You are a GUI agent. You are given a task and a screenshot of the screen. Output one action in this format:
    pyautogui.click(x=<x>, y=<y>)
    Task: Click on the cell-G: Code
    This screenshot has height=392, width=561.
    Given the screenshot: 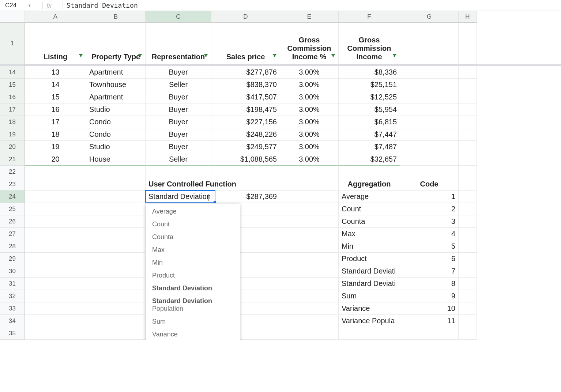 What is the action you would take?
    pyautogui.click(x=429, y=184)
    